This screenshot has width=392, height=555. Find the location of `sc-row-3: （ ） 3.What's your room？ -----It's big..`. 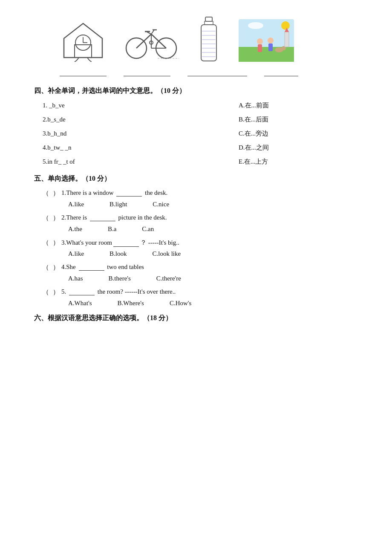

sc-row-3: （ ） 3.What's your room？ -----It's big.. is located at coordinates (200, 243).